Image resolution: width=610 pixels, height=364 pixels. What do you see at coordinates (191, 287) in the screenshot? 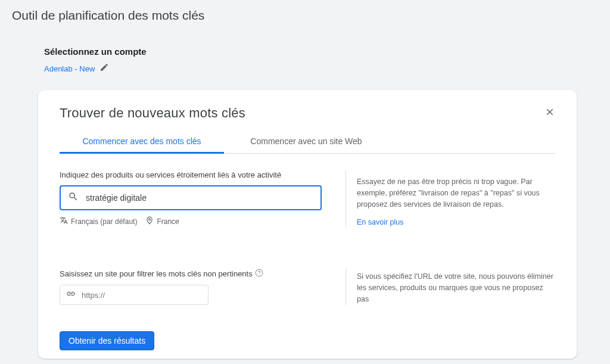
I see `url-left: Saisissez un site pour filtrer les mots …` at bounding box center [191, 287].